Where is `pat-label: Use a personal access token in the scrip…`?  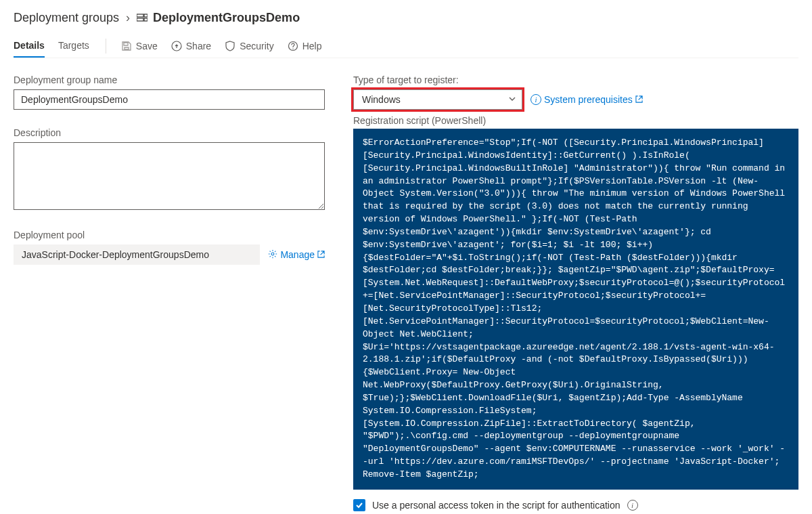 pat-label: Use a personal access token in the scrip… is located at coordinates (497, 505).